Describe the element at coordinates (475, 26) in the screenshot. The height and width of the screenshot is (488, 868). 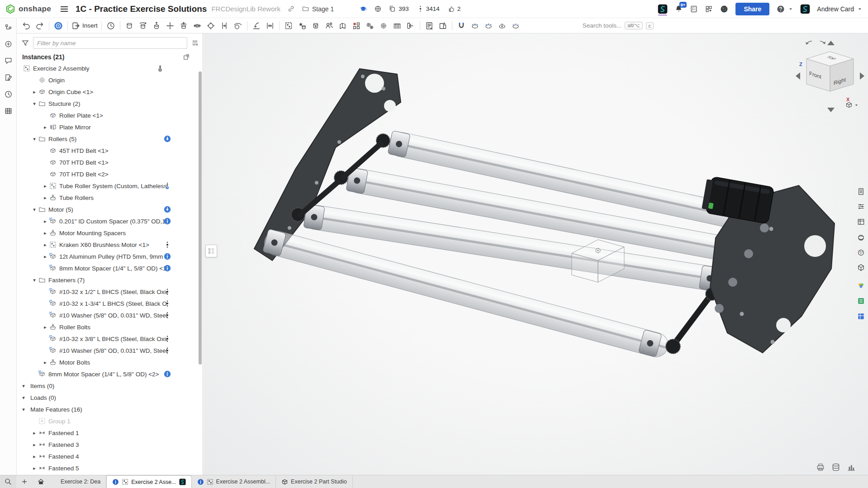
I see `show-hide-button` at that location.